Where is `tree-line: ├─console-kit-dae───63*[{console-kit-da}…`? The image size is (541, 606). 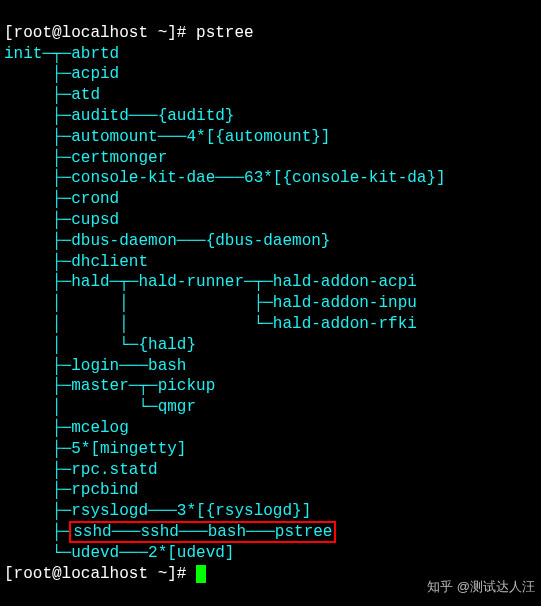
tree-line: ├─console-kit-dae───63*[{console-kit-da}… is located at coordinates (225, 178).